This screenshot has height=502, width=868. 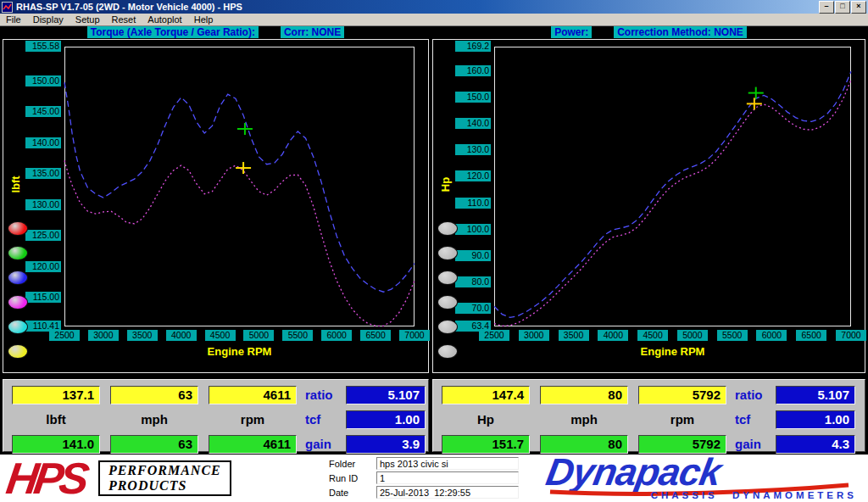 I want to click on power-cursor-green-value: 151.7, so click(x=486, y=444).